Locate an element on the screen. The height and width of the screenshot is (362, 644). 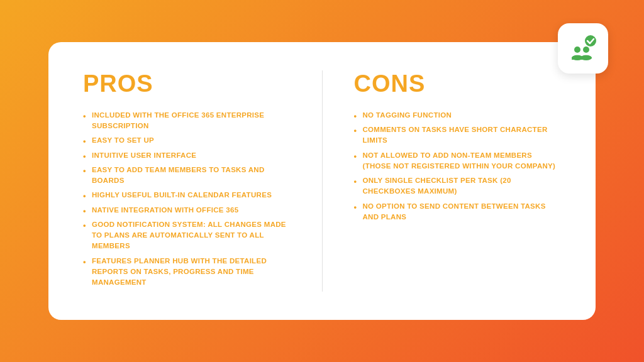
pros-title: PROS is located at coordinates (187, 84).